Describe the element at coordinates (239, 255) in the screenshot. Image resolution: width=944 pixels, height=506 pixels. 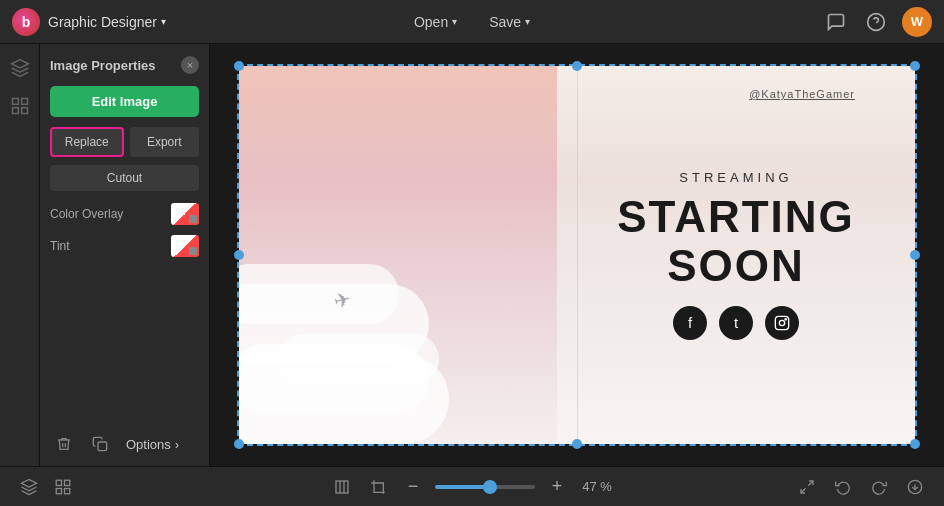
I see `handle-mid-left` at that location.